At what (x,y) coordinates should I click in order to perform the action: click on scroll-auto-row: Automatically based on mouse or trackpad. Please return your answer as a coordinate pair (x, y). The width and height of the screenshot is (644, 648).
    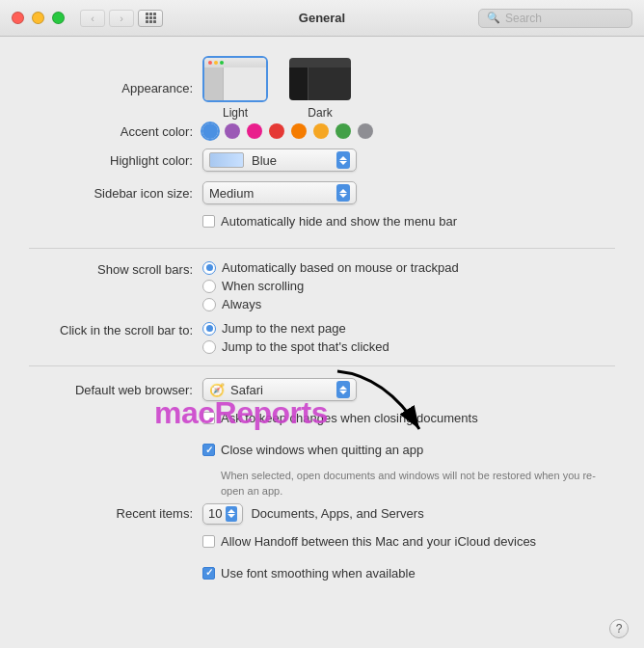
    Looking at the image, I should click on (331, 268).